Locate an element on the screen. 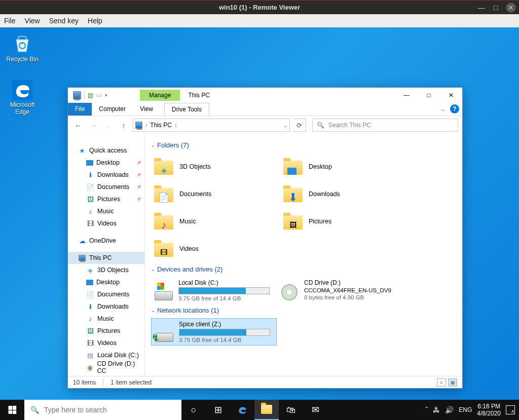  address-dropdown-icon: ⌄ is located at coordinates (285, 126).